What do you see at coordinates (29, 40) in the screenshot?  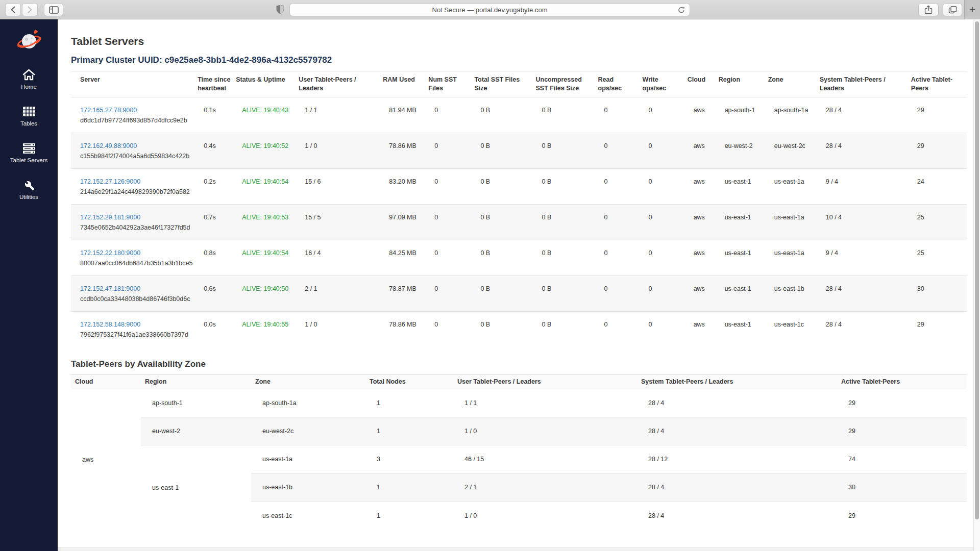 I see `yugabyte-logo-icon` at bounding box center [29, 40].